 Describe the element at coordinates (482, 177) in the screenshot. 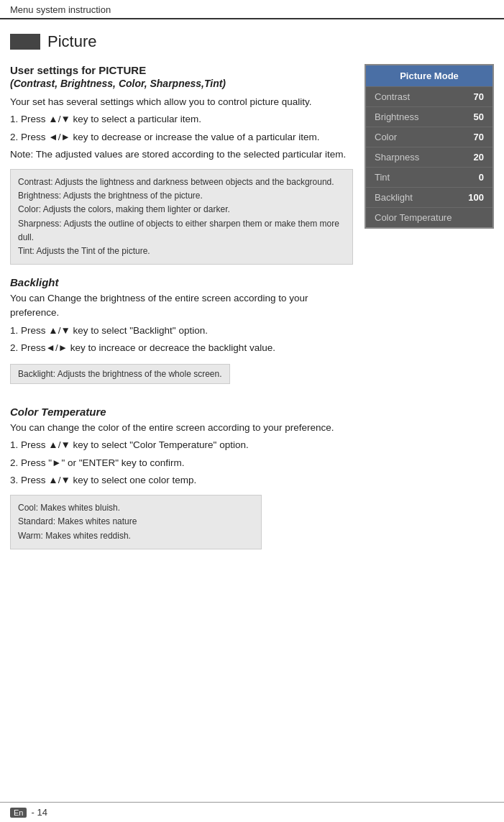

I see `menu-item-tint-value: 0` at that location.